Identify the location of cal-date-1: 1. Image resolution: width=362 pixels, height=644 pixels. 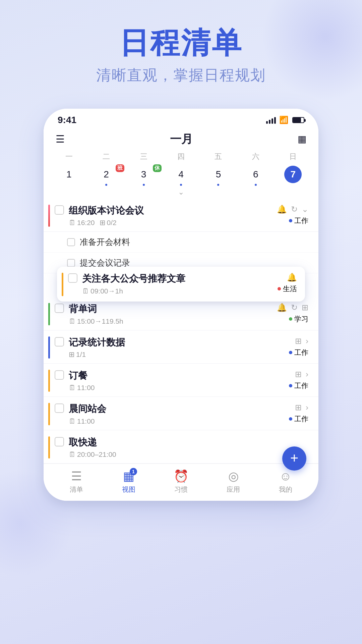
(69, 175).